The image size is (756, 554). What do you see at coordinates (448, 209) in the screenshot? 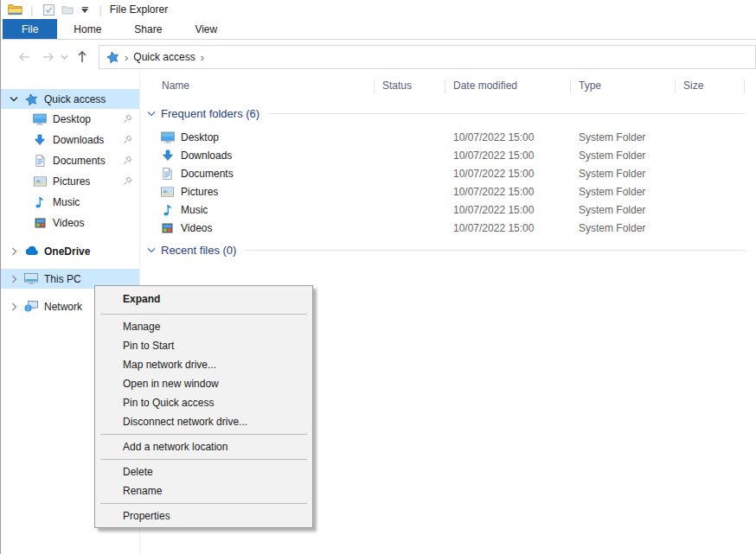
I see `file-row-music: Music 10/07/2022 15:00 System Folder` at bounding box center [448, 209].